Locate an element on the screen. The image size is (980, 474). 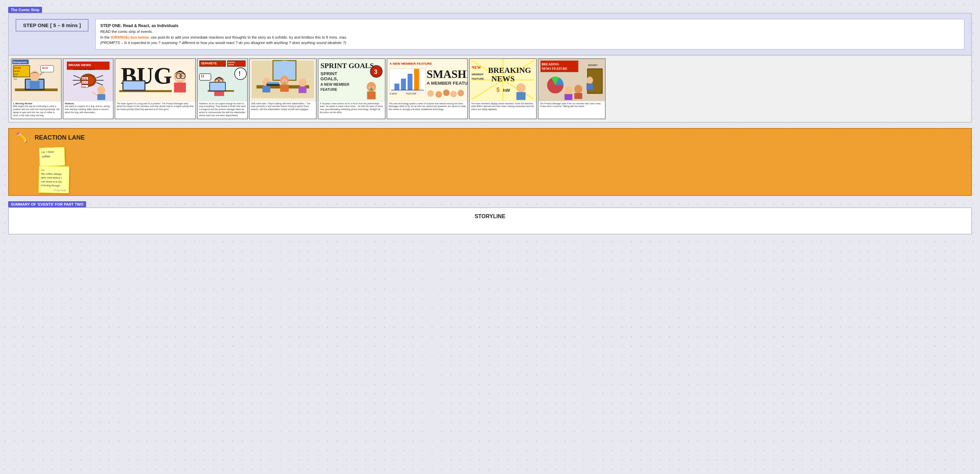
instruction-title: STEP ONE. Read & React, as Individuals is located at coordinates (530, 26).